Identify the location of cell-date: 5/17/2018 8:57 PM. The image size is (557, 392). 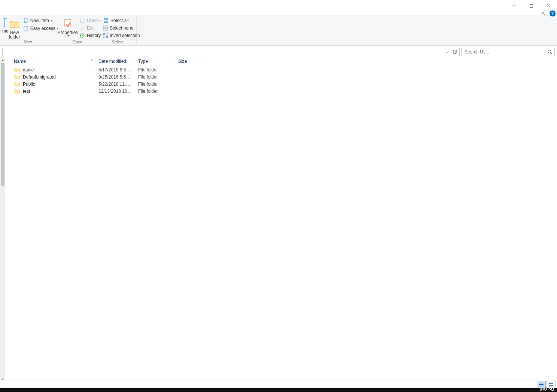
(115, 70).